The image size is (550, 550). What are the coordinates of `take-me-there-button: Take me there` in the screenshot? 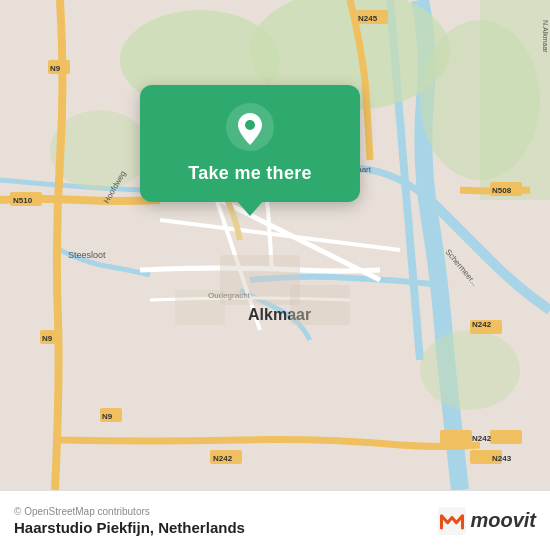 It's located at (250, 174).